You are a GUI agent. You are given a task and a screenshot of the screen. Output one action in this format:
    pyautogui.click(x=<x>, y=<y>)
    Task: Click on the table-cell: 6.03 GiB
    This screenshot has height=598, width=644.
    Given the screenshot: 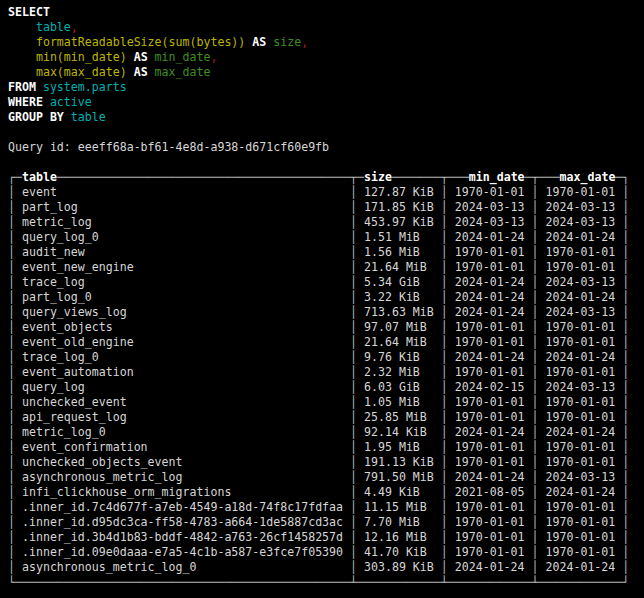 What is the action you would take?
    pyautogui.click(x=399, y=387)
    